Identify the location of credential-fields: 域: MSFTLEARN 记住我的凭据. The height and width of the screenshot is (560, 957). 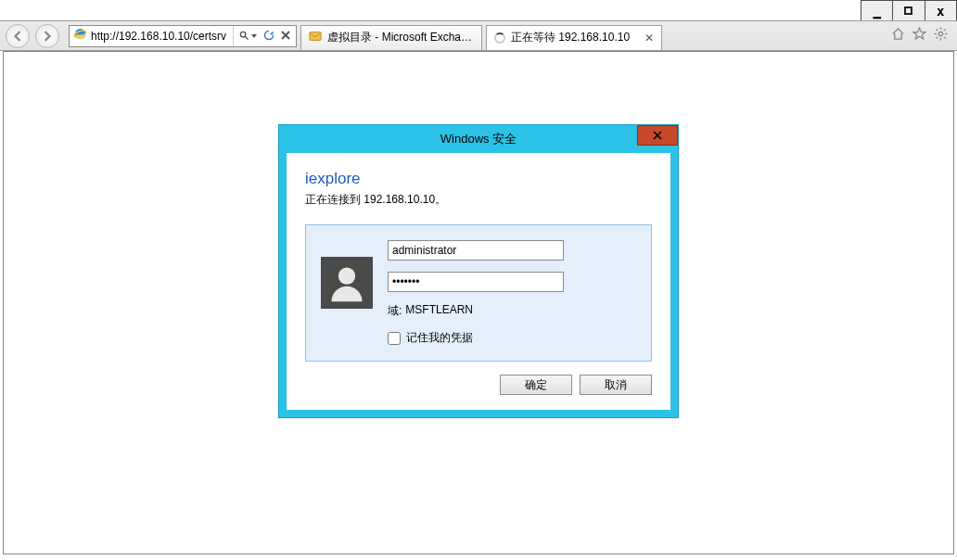
(512, 293).